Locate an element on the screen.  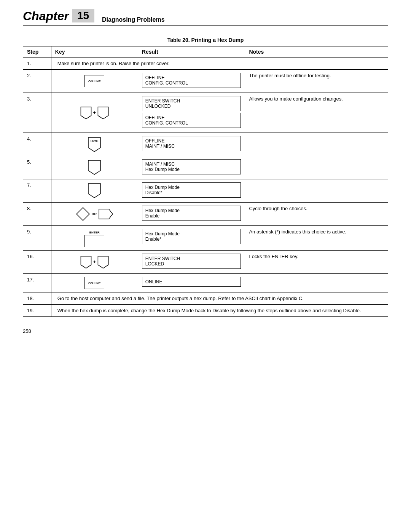
table-title: Table 20. Printing a Hex Dump is located at coordinates (206, 40).